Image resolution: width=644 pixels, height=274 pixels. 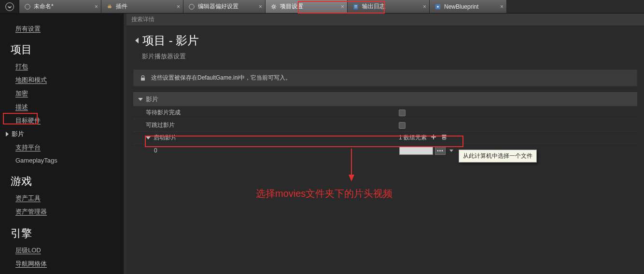 What do you see at coordinates (307, 7) in the screenshot?
I see `tab-project-settings: 项目设置 ×` at bounding box center [307, 7].